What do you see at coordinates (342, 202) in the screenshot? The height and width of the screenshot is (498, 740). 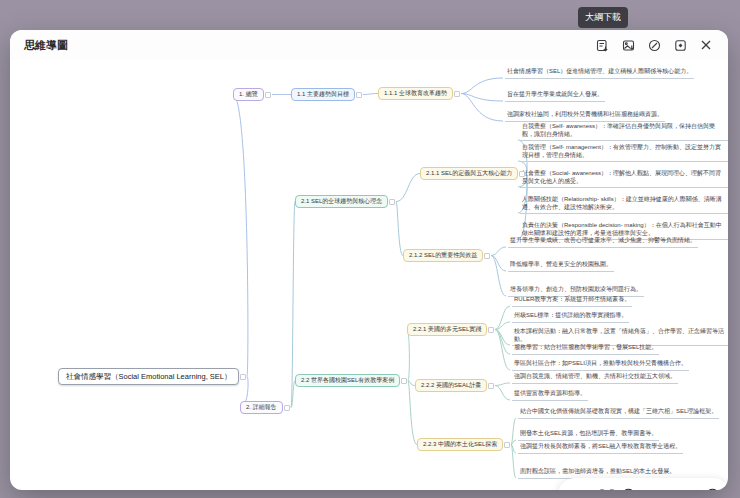 I see `mindmap-node-2-1: 2.1 SEL的全球趨勢與核心理念` at bounding box center [342, 202].